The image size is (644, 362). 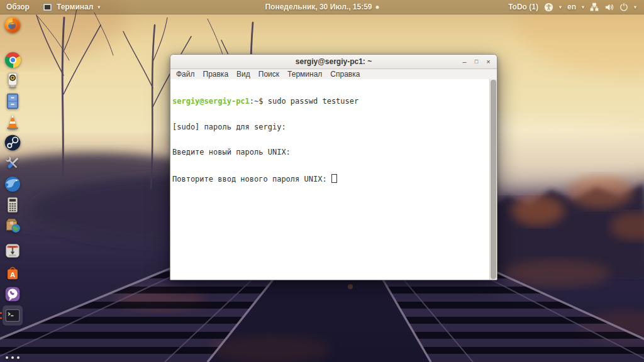 What do you see at coordinates (13, 315) in the screenshot?
I see `launcher-terminal-icon` at bounding box center [13, 315].